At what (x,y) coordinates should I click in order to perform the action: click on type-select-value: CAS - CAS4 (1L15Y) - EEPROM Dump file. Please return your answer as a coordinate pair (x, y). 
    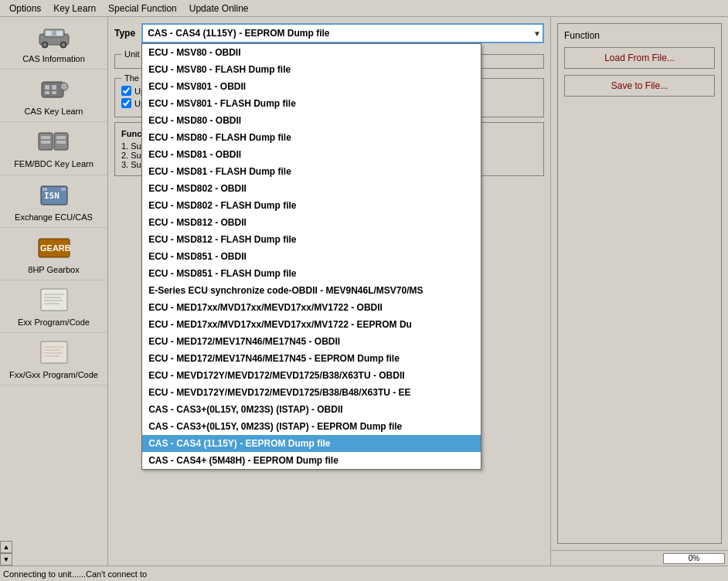
    Looking at the image, I should click on (238, 33).